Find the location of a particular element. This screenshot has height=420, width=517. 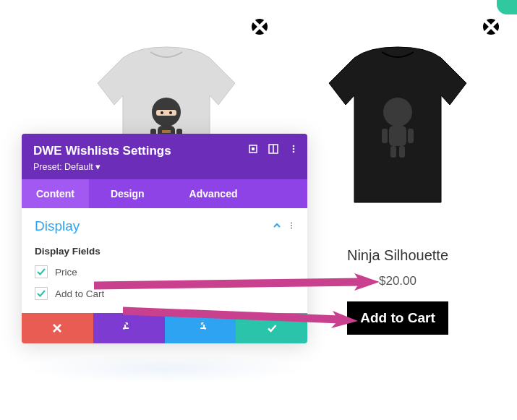

section-more-icon is located at coordinates (291, 226).